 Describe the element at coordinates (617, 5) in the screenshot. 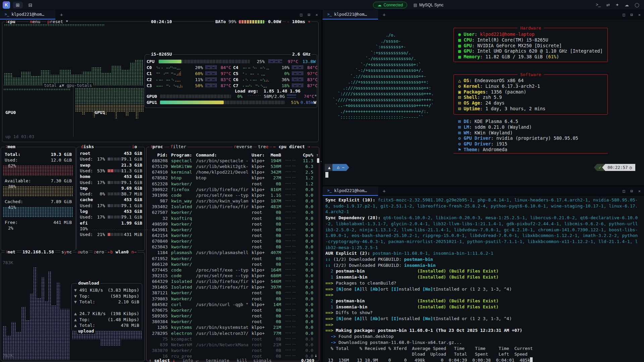

I see `key-icon: ✦` at that location.